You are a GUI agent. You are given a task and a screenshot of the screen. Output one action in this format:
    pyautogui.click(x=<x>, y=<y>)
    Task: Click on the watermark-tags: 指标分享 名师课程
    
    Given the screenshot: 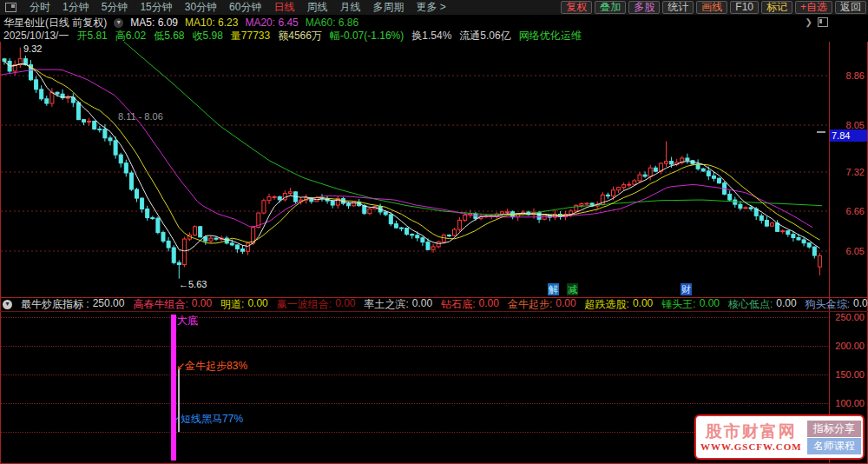 What is the action you would take?
    pyautogui.click(x=834, y=438)
    